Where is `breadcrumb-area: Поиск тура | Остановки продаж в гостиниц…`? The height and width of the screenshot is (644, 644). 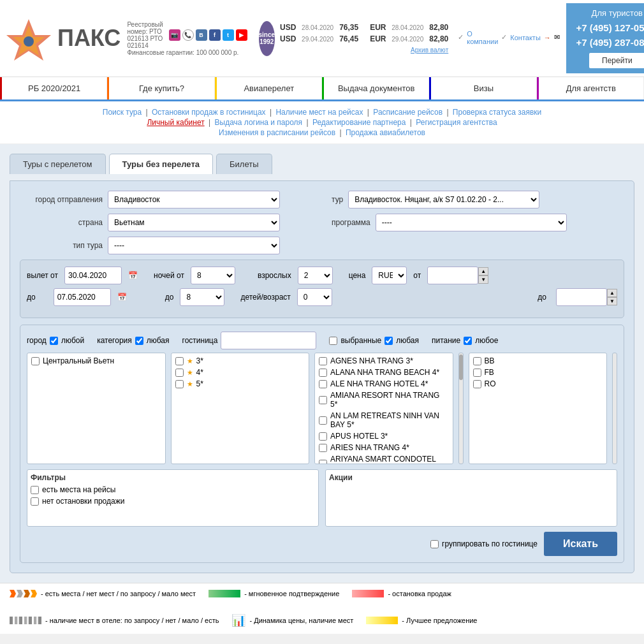 breadcrumb-area: Поиск тура | Остановки продаж в гостиниц… is located at coordinates (322, 122).